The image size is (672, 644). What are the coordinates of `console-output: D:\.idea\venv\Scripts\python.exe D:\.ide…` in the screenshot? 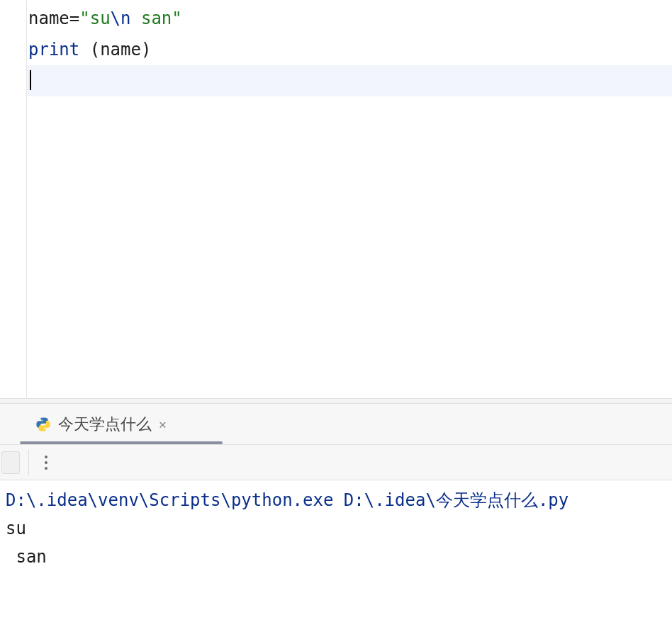 It's located at (336, 526).